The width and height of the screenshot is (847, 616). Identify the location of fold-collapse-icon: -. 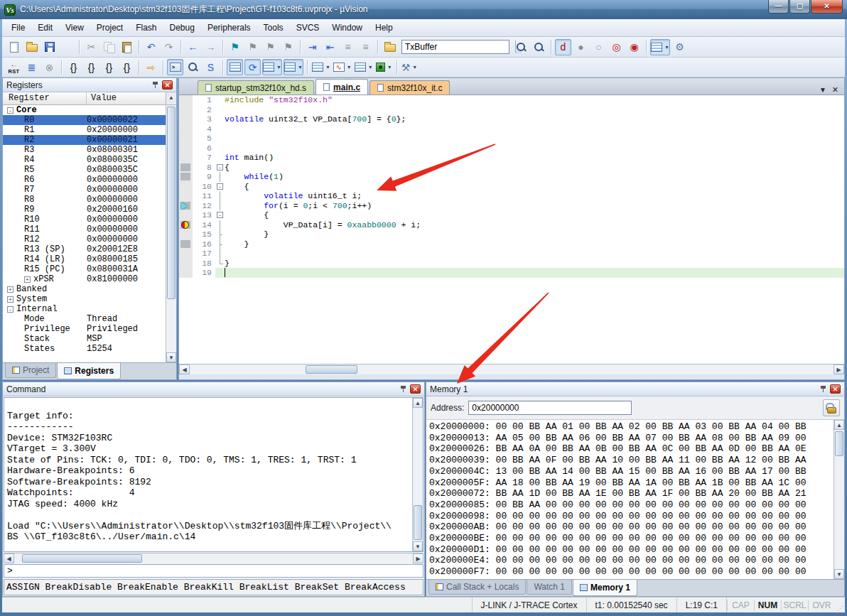
(220, 215).